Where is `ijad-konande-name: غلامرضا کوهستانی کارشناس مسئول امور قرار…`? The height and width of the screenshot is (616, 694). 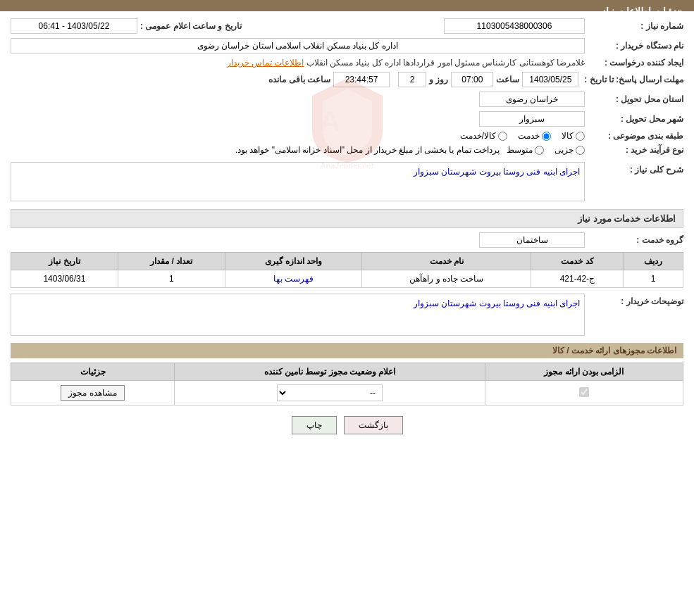 ijad-konande-name: غلامرضا کوهستانی کارشناس مسئول امور قرار… is located at coordinates (445, 63).